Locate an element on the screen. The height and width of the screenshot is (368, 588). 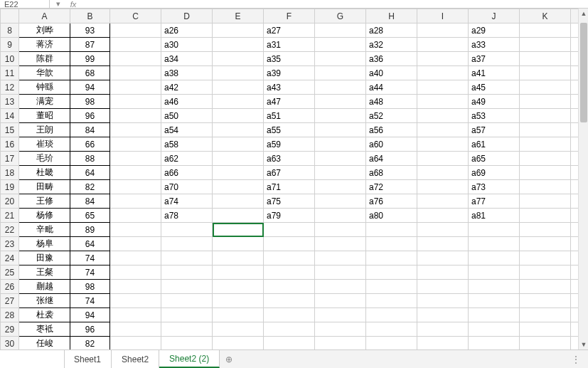
cell: a27 is located at coordinates (289, 31).